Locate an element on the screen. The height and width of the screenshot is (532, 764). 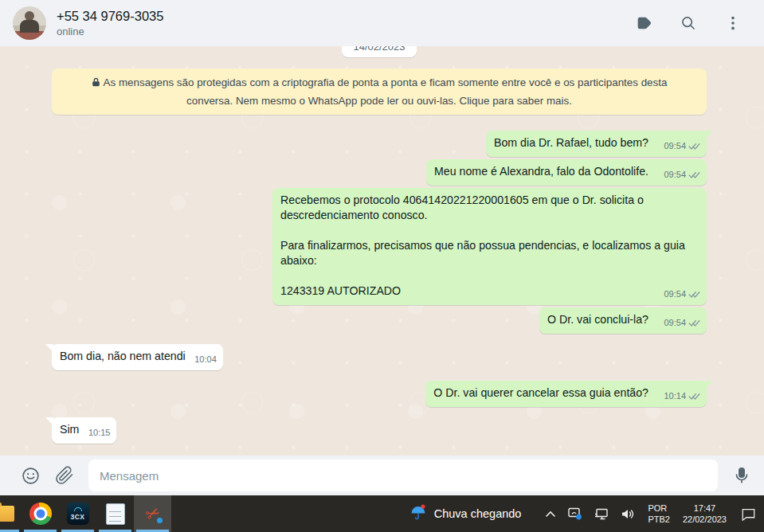
header-actions is located at coordinates (692, 23).